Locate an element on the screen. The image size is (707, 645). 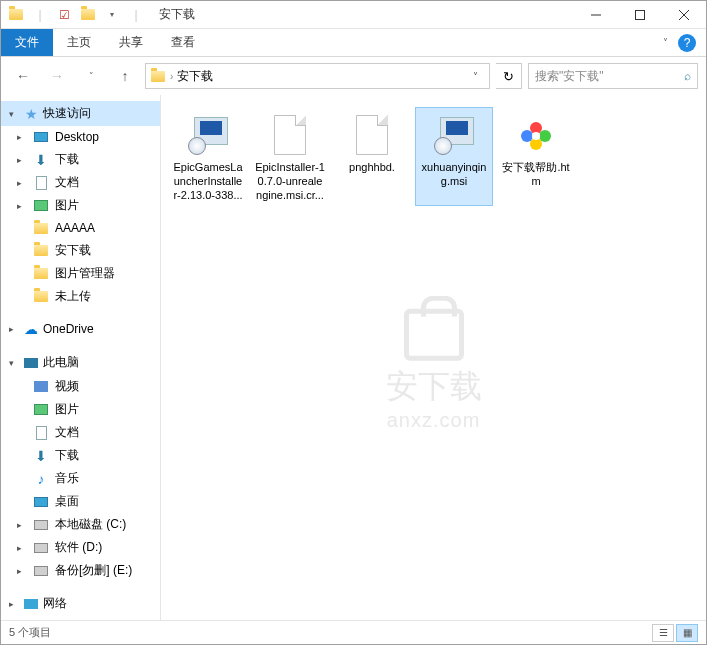
blank-file-icon is located at coordinates (290, 135).